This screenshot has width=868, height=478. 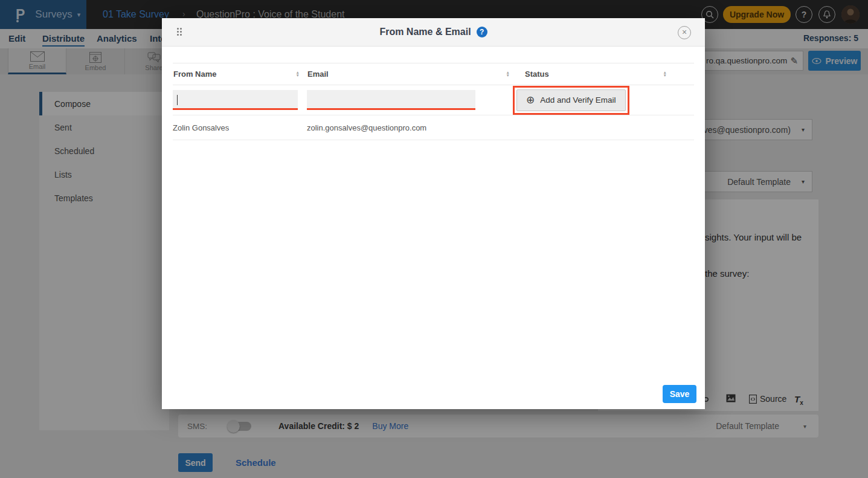 I want to click on plus-circle-icon: ⊕, so click(x=530, y=100).